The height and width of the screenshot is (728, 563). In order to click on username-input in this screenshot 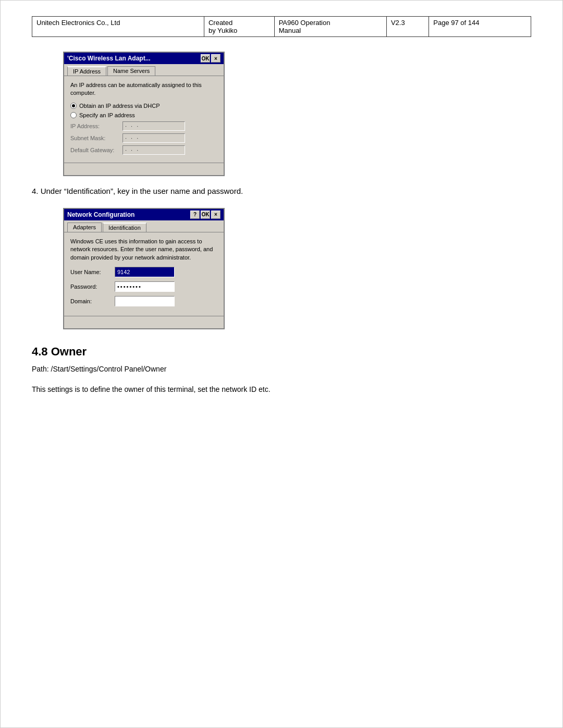, I will do `click(145, 272)`.